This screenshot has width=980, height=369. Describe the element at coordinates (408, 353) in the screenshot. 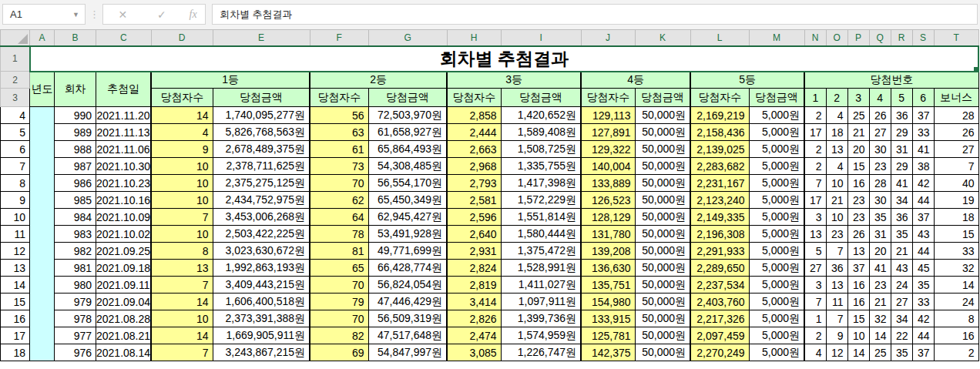

I see `prize-cell-rank2: 54,847,997원` at that location.